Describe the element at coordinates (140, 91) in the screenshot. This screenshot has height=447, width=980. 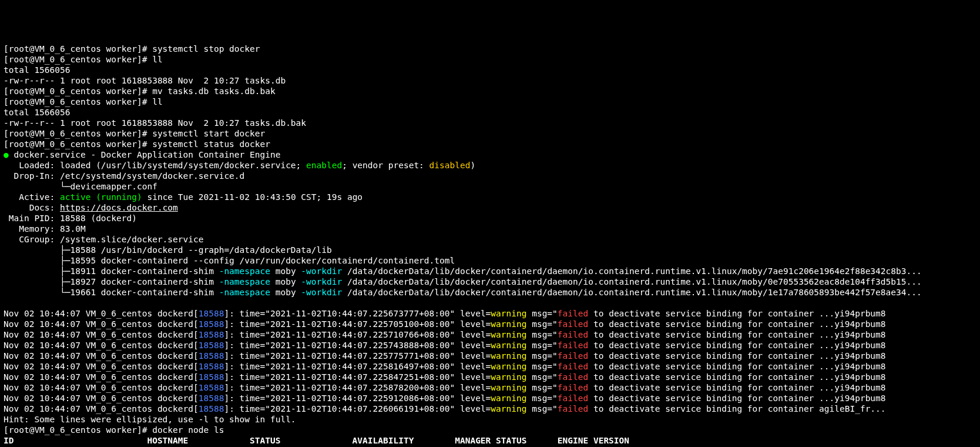
I see `text-fragment: [root@VM_0_6_centos worker]# mv tasks.db…` at that location.